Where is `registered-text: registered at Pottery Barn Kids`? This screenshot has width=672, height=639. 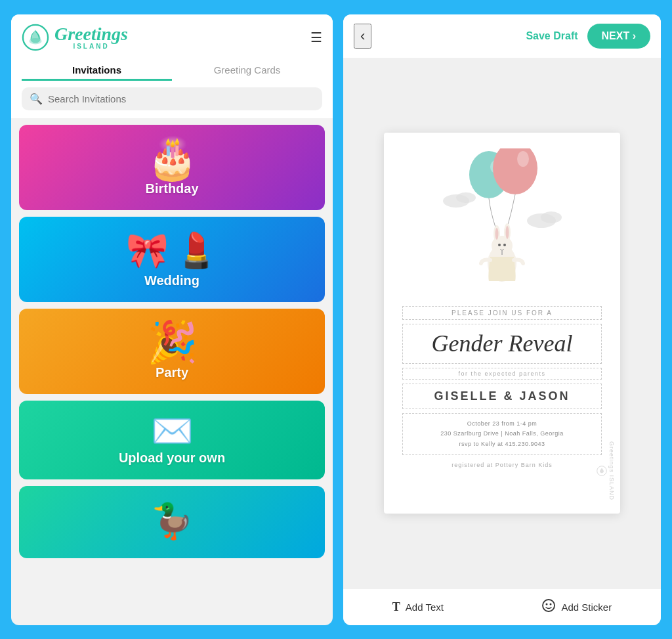 registered-text: registered at Pottery Barn Kids is located at coordinates (502, 465).